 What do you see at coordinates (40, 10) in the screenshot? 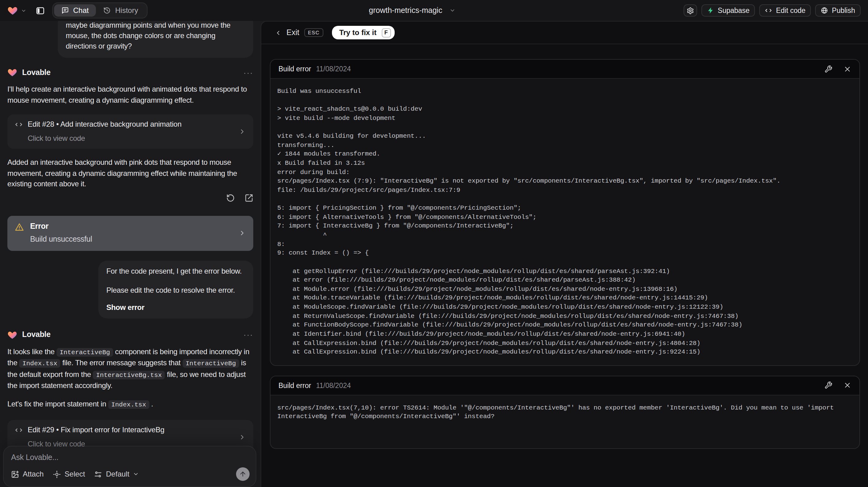
I see `sidebar-toggle-button` at bounding box center [40, 10].